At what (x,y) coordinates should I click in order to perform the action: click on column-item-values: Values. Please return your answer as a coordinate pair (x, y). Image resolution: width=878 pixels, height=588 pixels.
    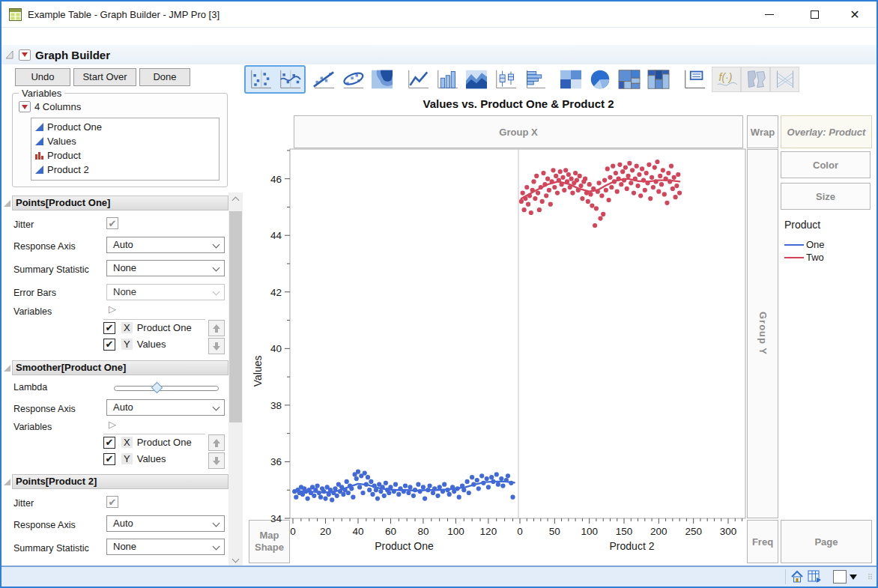
    Looking at the image, I should click on (125, 141).